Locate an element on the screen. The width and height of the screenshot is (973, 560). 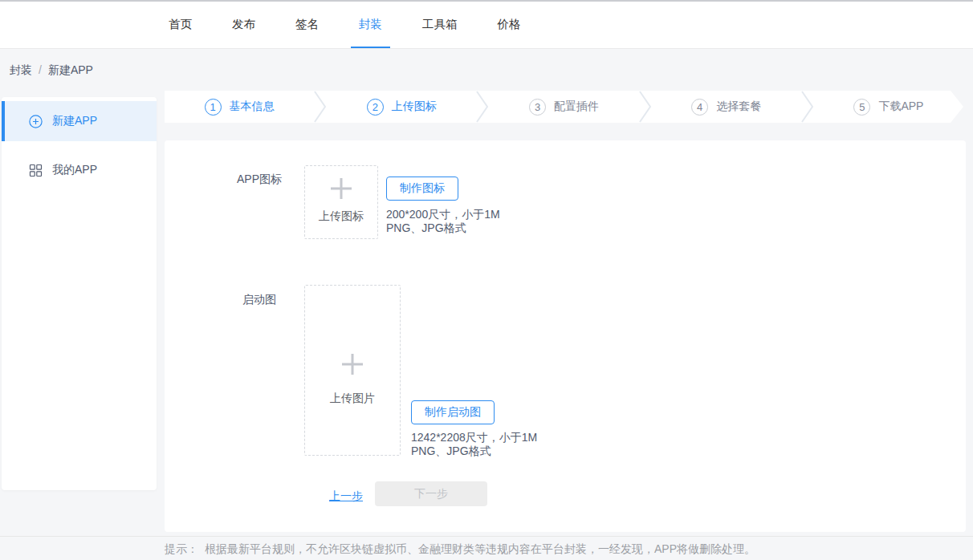
splash-info: 制作启动图 1242*2208尺寸，小于1M PNG、JPG格式 is located at coordinates (474, 429).